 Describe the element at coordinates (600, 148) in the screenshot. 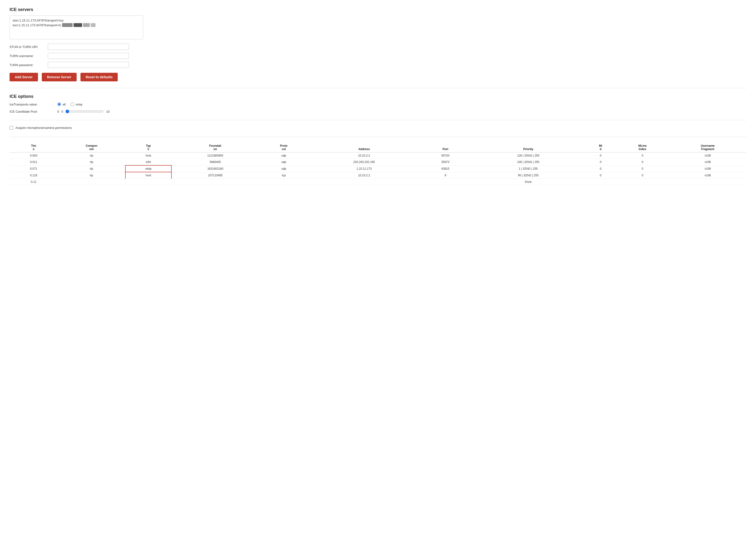

I see `col-mid: Mid` at that location.